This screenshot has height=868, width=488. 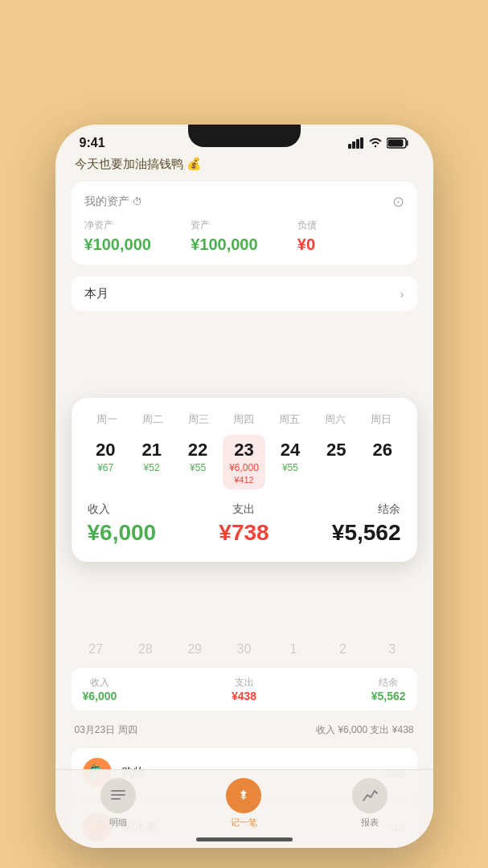 I want to click on status-time: 9:41, so click(x=92, y=143).